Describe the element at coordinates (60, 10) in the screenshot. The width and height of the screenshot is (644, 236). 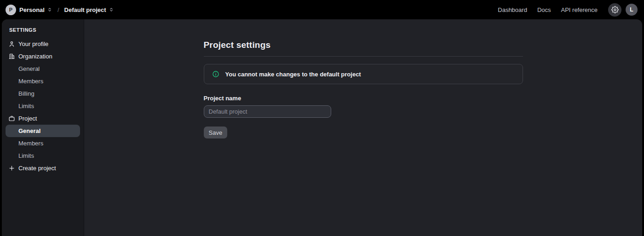
I see `breadcrumb: P Personal / Default project` at that location.